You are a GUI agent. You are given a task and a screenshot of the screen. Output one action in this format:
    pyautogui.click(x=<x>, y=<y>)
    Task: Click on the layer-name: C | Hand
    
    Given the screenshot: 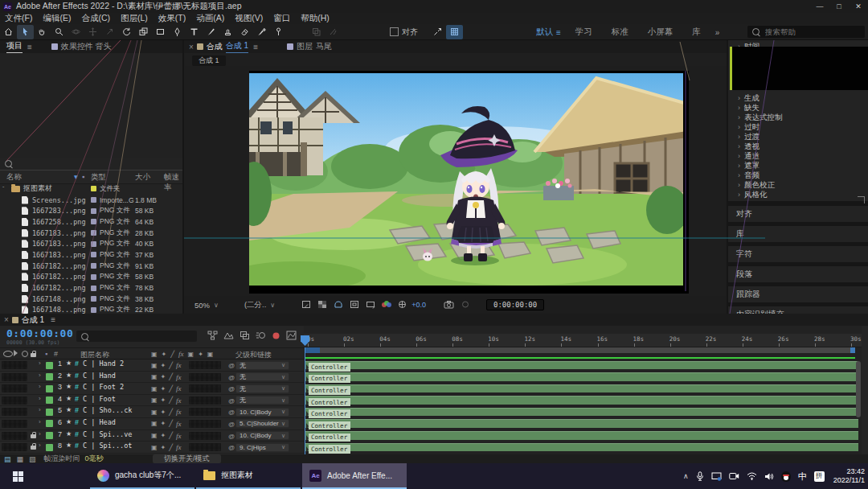 What is the action you would take?
    pyautogui.click(x=100, y=376)
    